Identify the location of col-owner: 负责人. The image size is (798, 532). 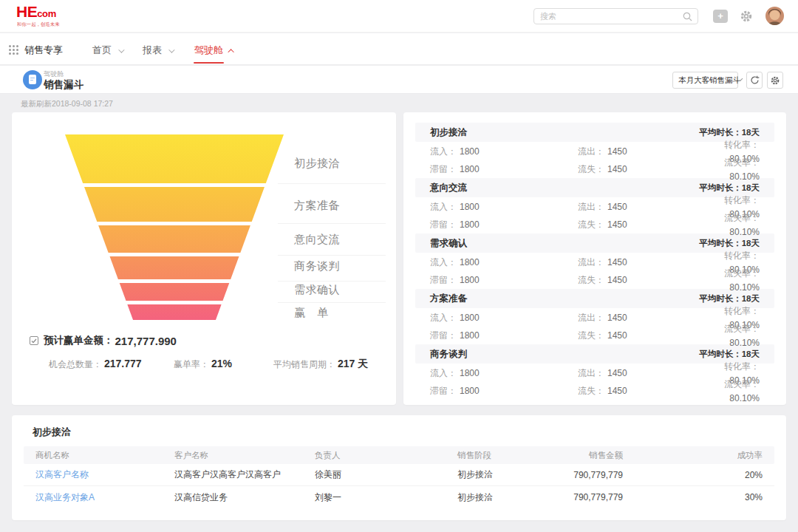
(386, 455).